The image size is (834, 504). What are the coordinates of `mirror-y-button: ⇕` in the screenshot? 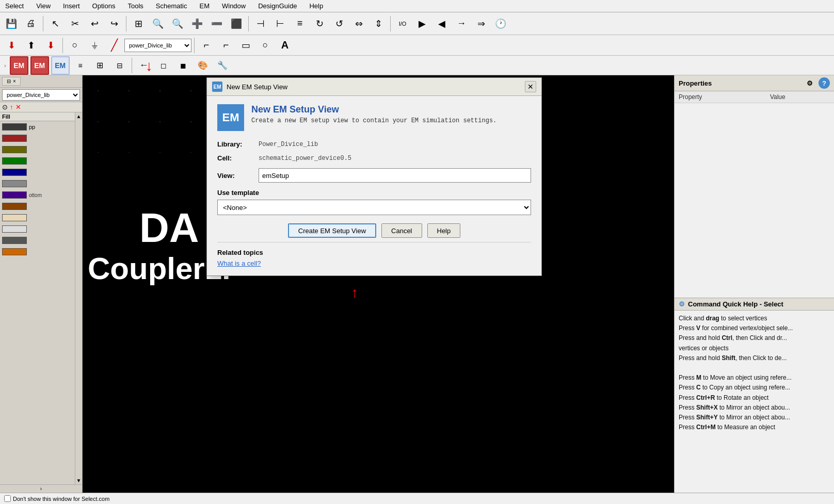 It's located at (378, 24).